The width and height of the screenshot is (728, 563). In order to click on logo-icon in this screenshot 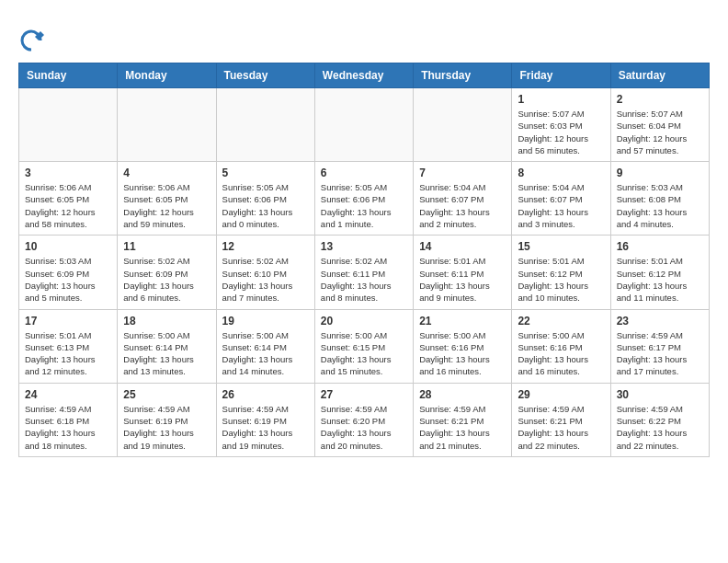, I will do `click(31, 40)`.